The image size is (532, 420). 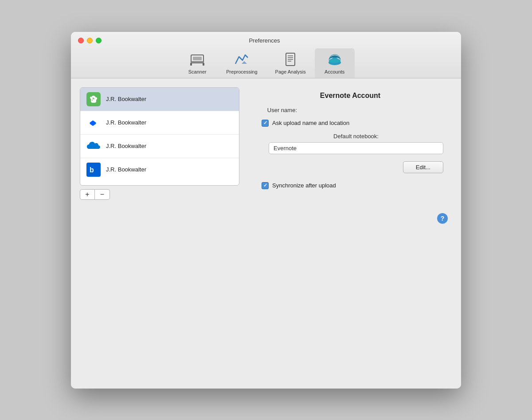 What do you see at coordinates (350, 96) in the screenshot?
I see `detail-title: Evernote Account` at bounding box center [350, 96].